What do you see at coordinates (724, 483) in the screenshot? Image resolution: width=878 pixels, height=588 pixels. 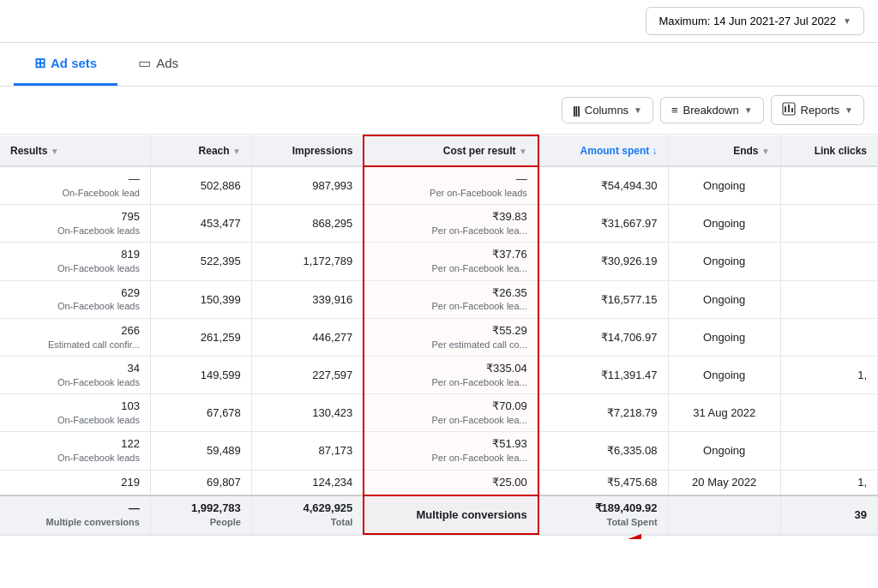 I see `cell-ends: 20 May 2022` at bounding box center [724, 483].